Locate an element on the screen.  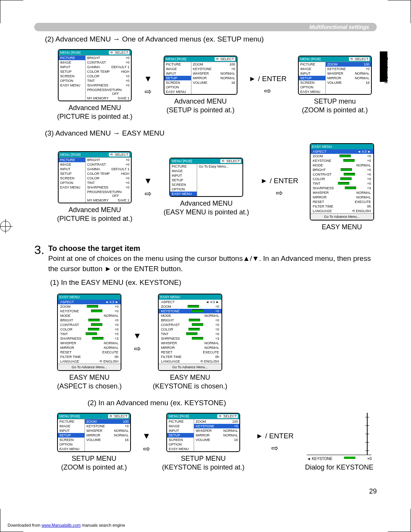
easy-menu-row: SHARPNESS+3 is located at coordinates (342, 188).